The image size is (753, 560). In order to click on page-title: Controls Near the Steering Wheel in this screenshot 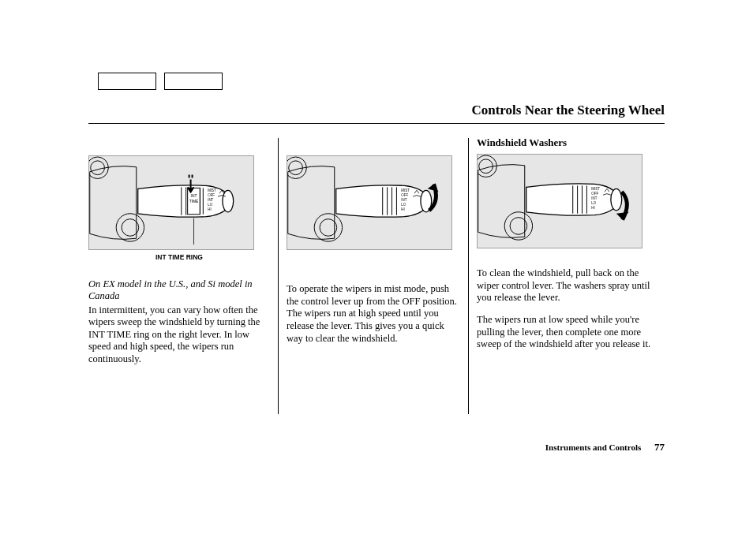, I will do `click(376, 113)`.